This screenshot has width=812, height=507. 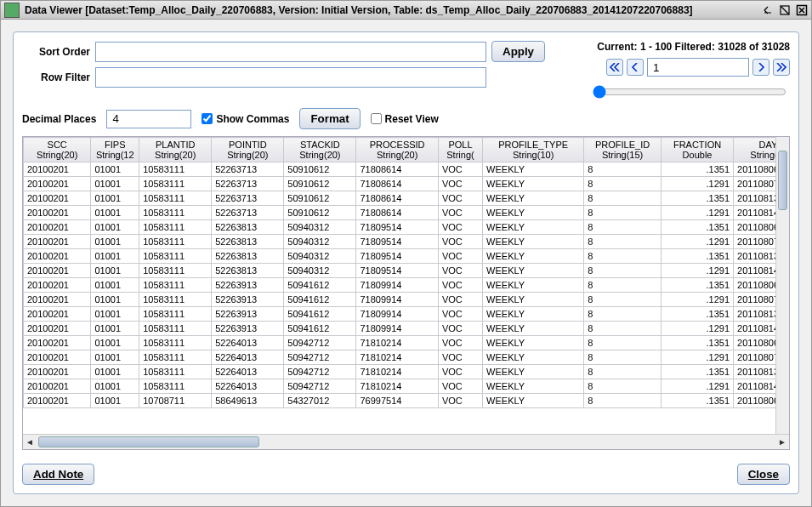 I want to click on page-slider, so click(x=690, y=92).